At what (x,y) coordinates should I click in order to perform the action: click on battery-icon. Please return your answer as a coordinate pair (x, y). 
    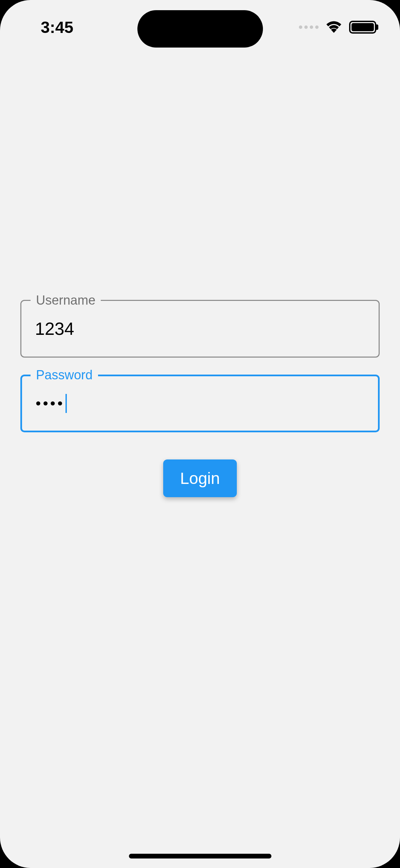
    Looking at the image, I should click on (363, 27).